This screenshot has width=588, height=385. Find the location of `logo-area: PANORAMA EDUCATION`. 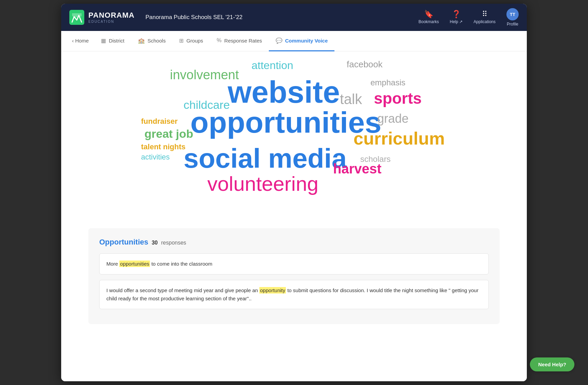

logo-area: PANORAMA EDUCATION is located at coordinates (102, 17).